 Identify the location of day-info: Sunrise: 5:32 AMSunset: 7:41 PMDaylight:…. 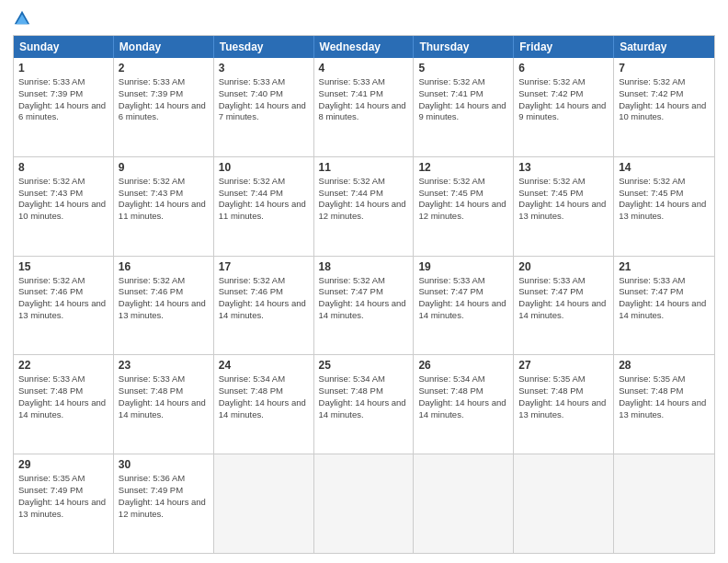
(463, 99).